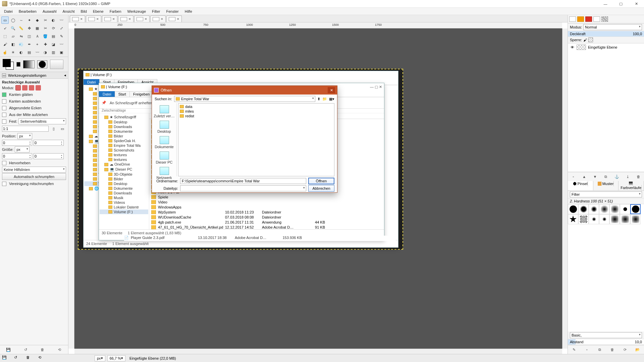 The height and width of the screenshot is (362, 644). Describe the element at coordinates (565, 188) in the screenshot. I see `vertical-scrollbar` at that location.